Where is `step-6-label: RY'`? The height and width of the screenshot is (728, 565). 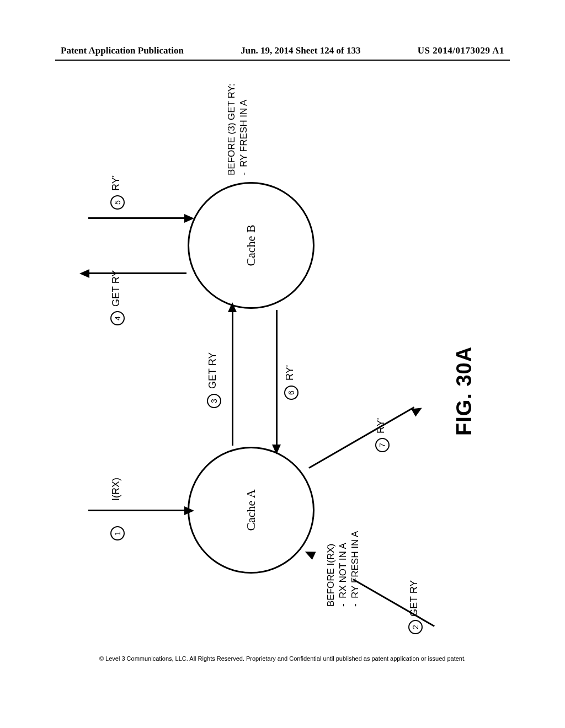
step-6-label: RY' is located at coordinates (290, 373).